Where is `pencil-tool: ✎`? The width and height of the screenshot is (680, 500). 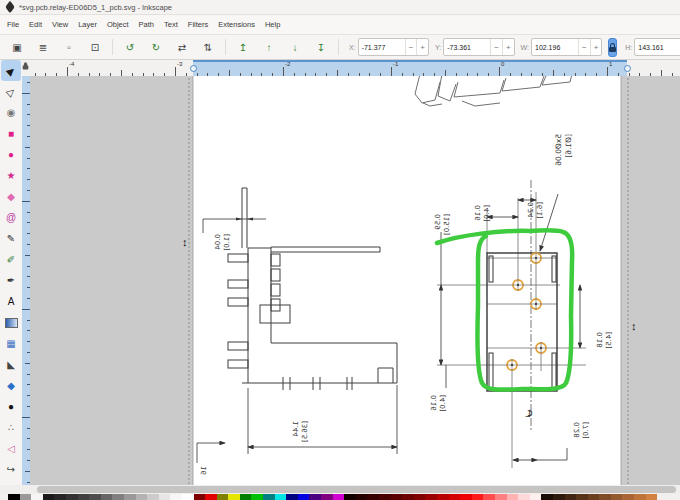 pencil-tool: ✎ is located at coordinates (11, 238).